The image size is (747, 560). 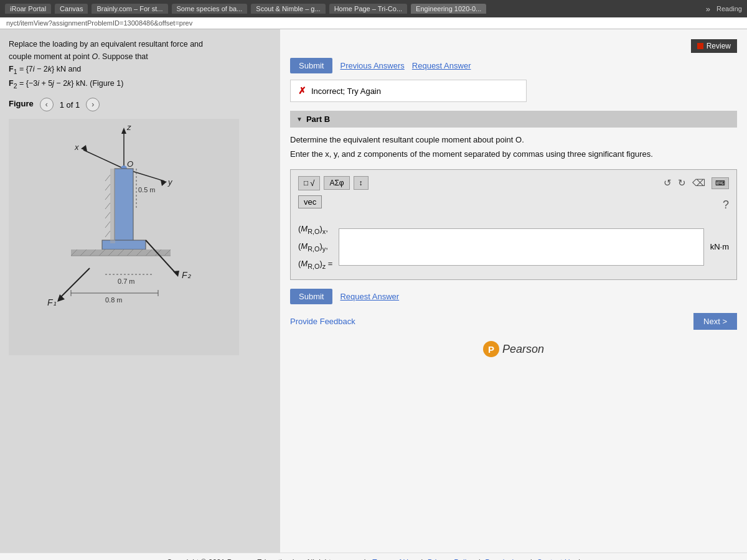 I want to click on tab-scout: Scout & Nimble – g..., so click(x=288, y=9).